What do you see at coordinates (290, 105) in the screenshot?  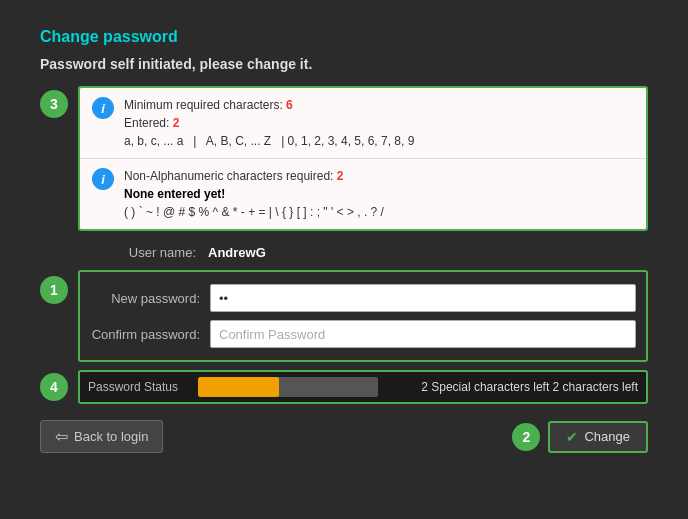 I see `char-required-value: 6` at bounding box center [290, 105].